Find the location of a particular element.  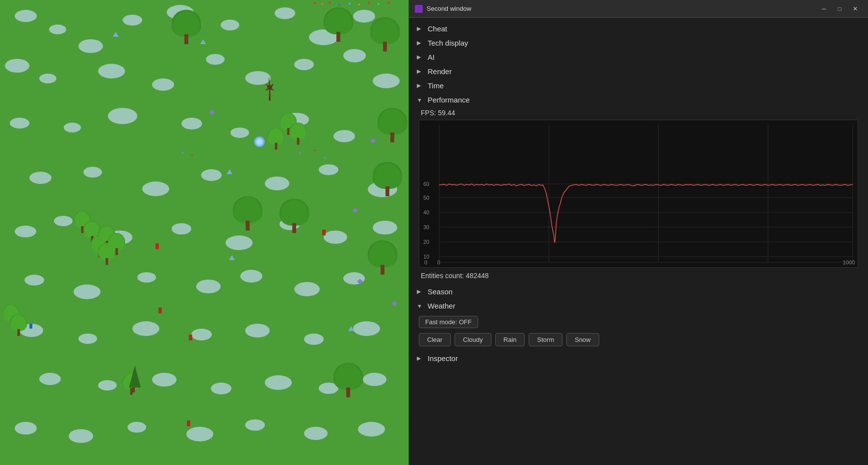

weather-rain-button: Rain is located at coordinates (510, 339).